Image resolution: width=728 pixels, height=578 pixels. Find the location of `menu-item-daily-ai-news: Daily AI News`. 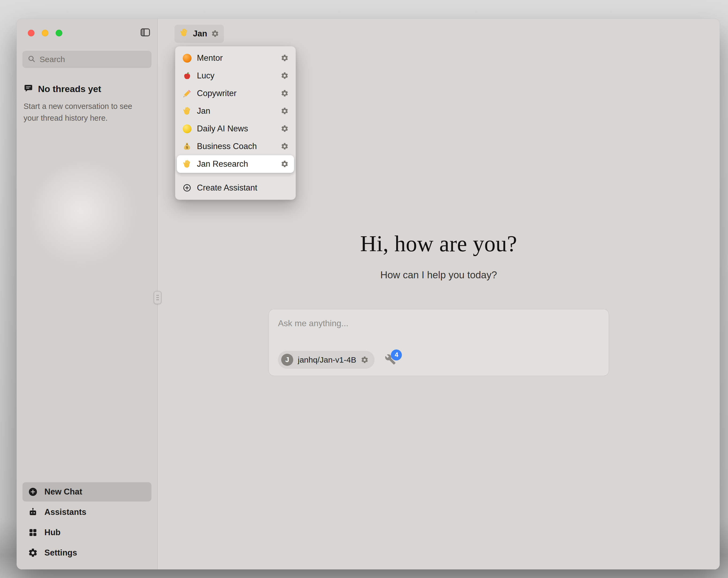

menu-item-daily-ai-news: Daily AI News is located at coordinates (236, 129).